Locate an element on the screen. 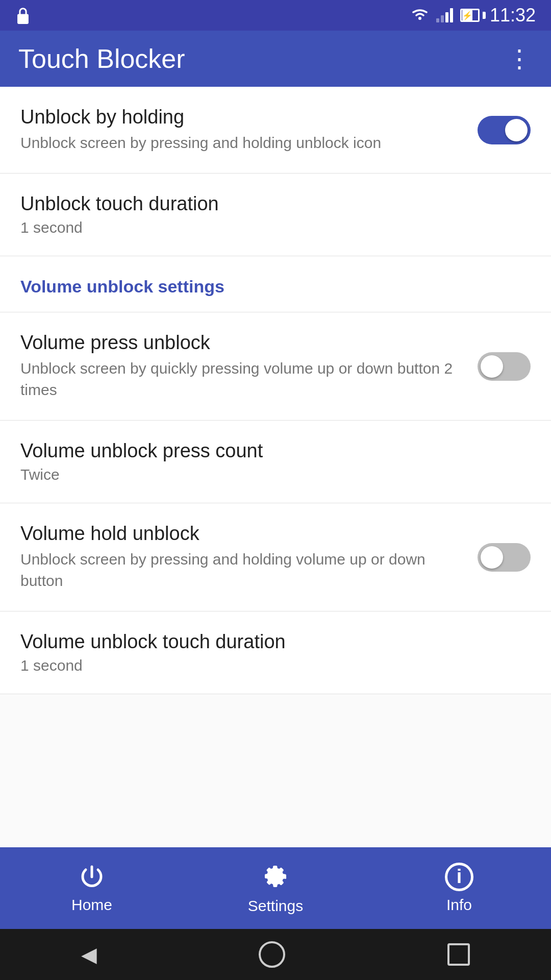 This screenshot has height=980, width=551. lock-icon is located at coordinates (23, 15).